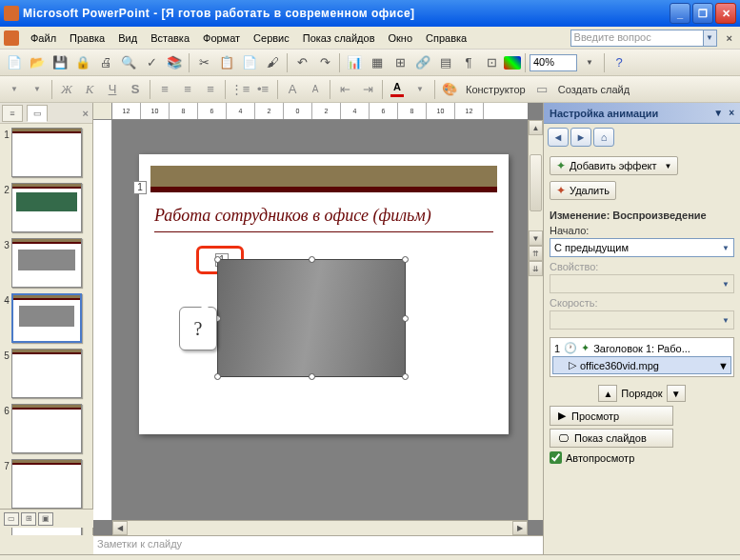 The image size is (740, 560). I want to click on animation-list: 1🕐✦Заголовок 1: Рабо... ▷office360vid.mp…, so click(642, 357).